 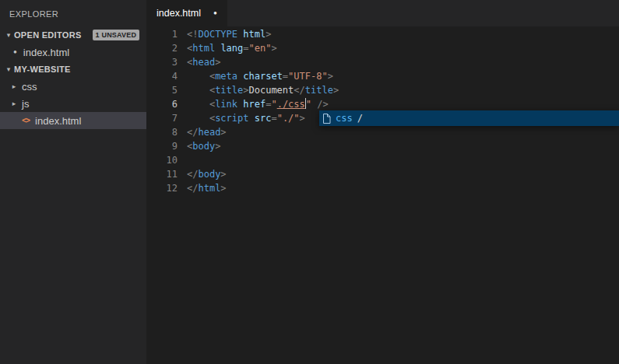 What do you see at coordinates (162, 104) in the screenshot?
I see `line-number: 6` at bounding box center [162, 104].